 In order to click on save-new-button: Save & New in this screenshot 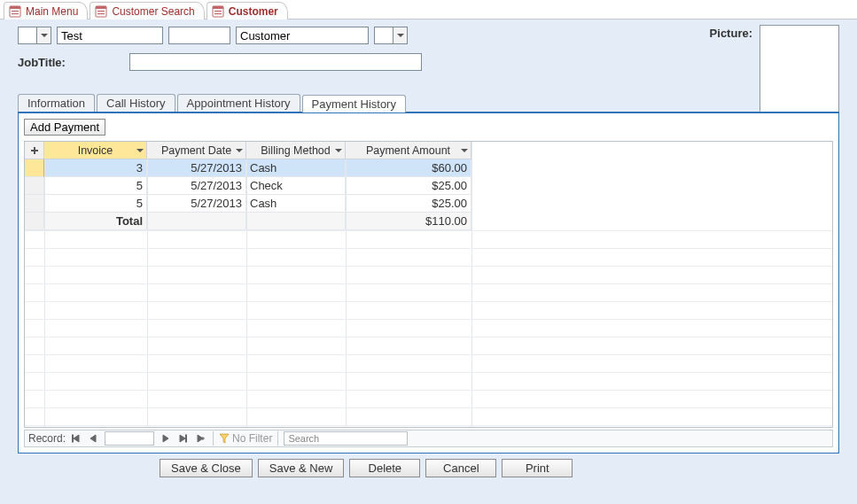, I will do `click(301, 468)`.